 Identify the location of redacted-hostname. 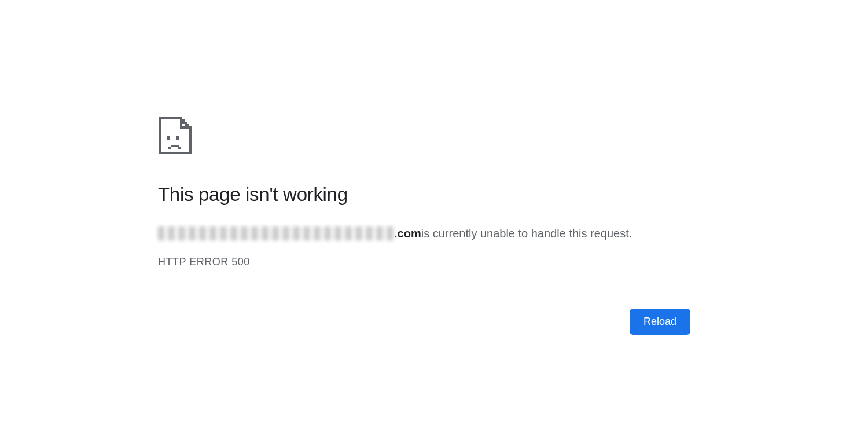
(277, 233).